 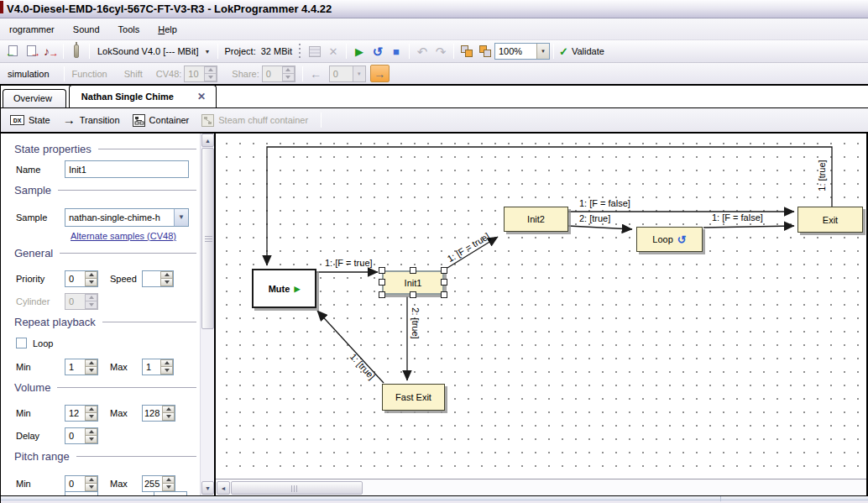 I want to click on loop-checkbox, so click(x=22, y=343).